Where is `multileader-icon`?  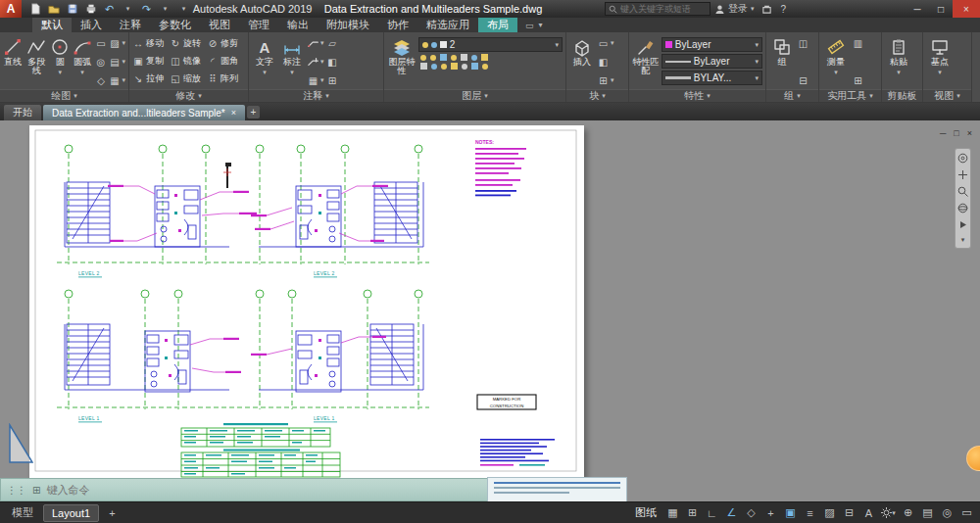
multileader-icon is located at coordinates (314, 43).